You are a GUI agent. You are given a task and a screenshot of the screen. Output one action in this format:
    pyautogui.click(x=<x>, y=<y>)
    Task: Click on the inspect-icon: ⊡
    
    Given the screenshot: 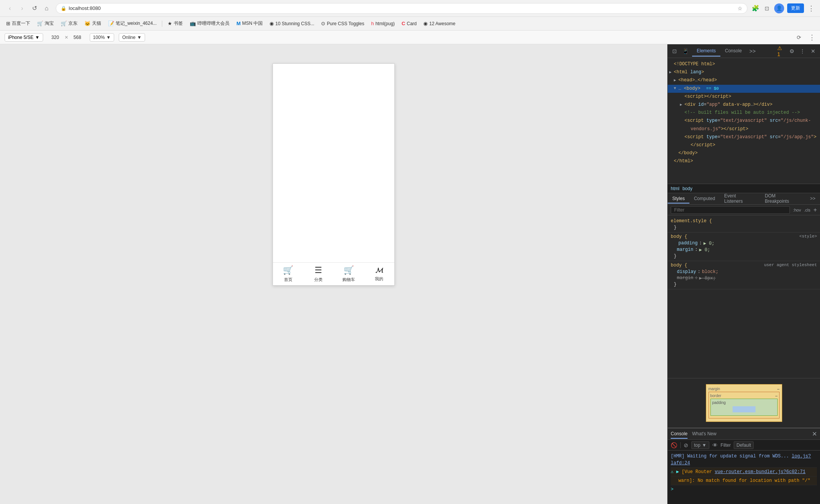 What is the action you would take?
    pyautogui.click(x=675, y=51)
    